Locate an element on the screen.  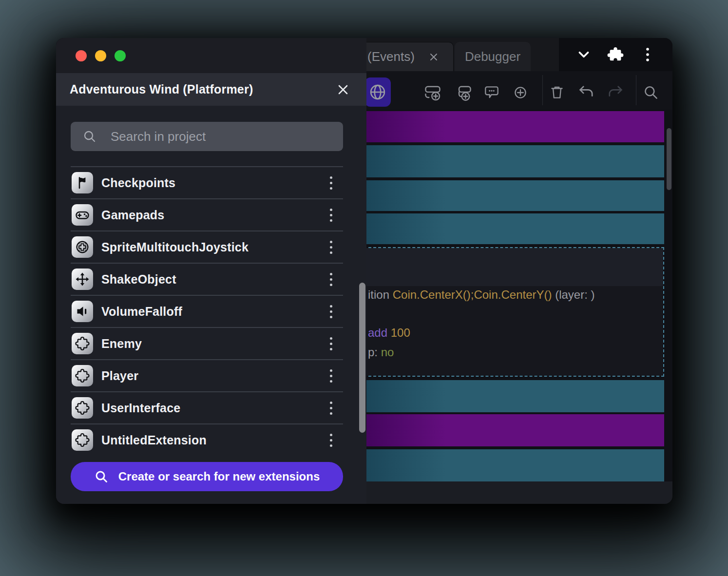
trash-icon is located at coordinates (557, 93).